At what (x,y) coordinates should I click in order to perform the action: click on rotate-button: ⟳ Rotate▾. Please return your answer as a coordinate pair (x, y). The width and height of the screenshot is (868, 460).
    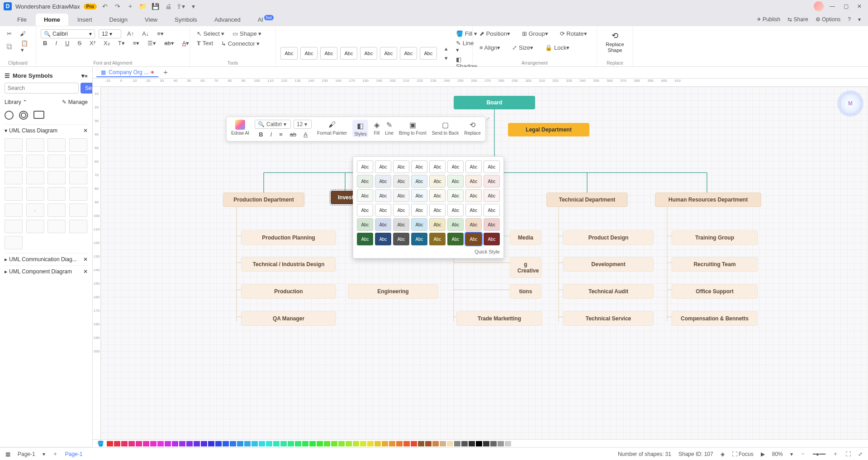
    Looking at the image, I should click on (574, 33).